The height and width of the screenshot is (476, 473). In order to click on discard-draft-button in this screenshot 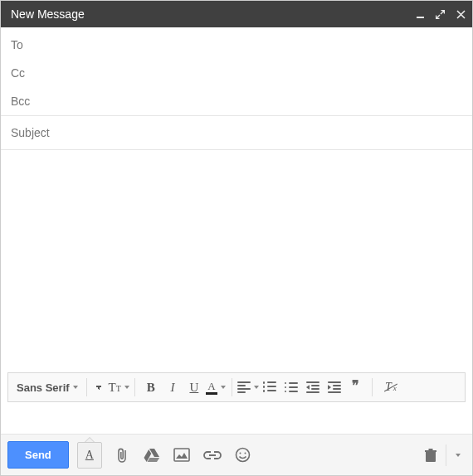, I will do `click(431, 455)`.